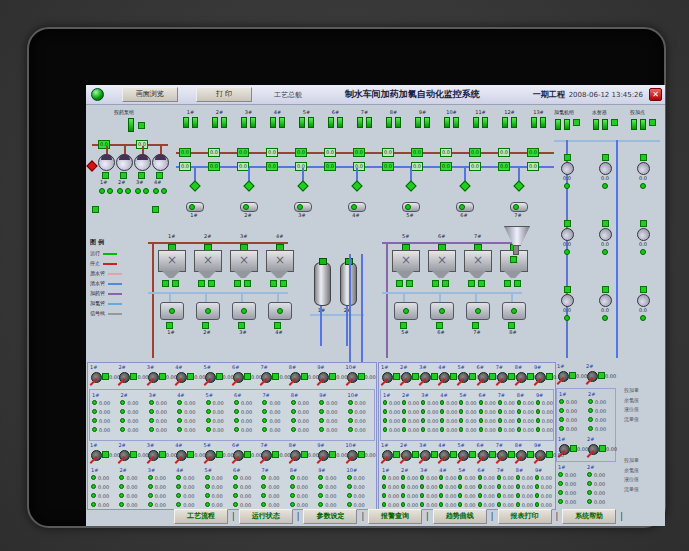 The width and height of the screenshot is (689, 551). Describe the element at coordinates (278, 119) in the screenshot. I see `filter-unit: 4#` at that location.